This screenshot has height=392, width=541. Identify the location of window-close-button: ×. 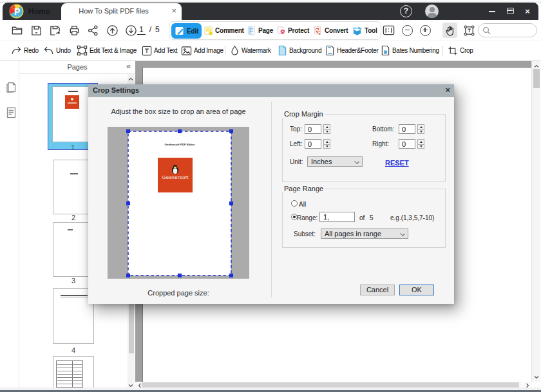
(527, 12).